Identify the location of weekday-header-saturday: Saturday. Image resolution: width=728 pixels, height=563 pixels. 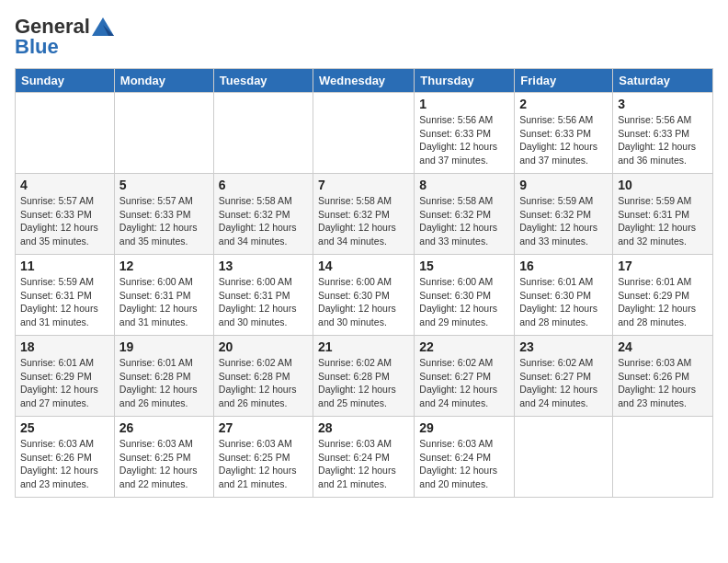
(664, 81).